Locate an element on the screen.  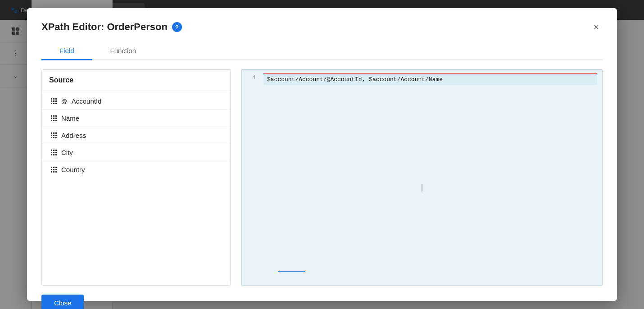
grid-icon-city is located at coordinates (54, 152).